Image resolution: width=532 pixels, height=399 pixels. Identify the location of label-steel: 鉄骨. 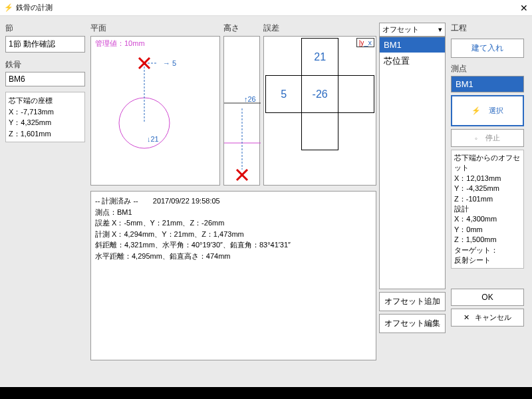
(45, 65).